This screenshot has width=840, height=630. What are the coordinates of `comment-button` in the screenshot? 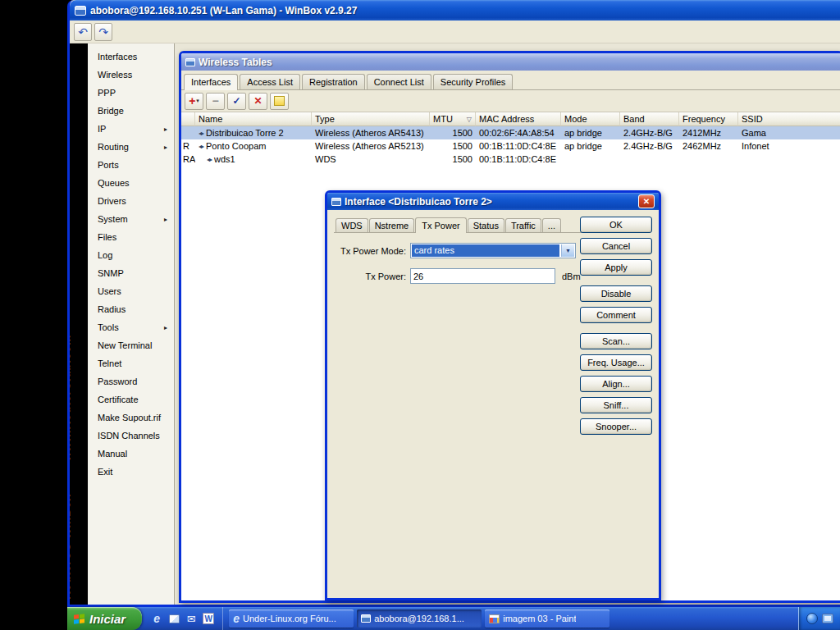 It's located at (279, 102).